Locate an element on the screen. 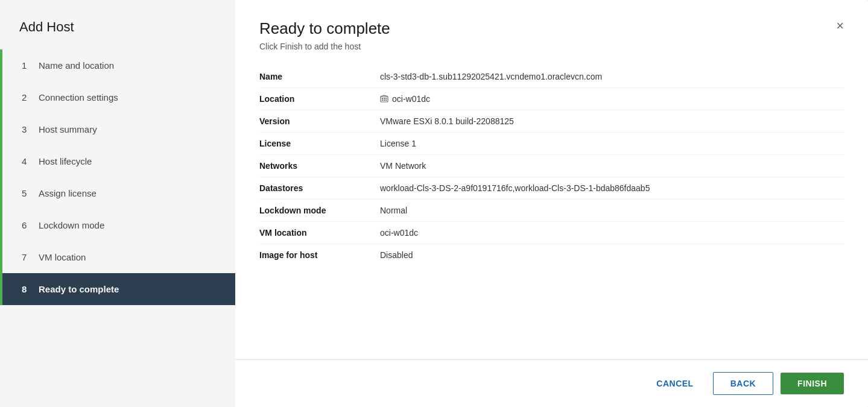 The image size is (868, 407). step-label: Connection settings is located at coordinates (78, 98).